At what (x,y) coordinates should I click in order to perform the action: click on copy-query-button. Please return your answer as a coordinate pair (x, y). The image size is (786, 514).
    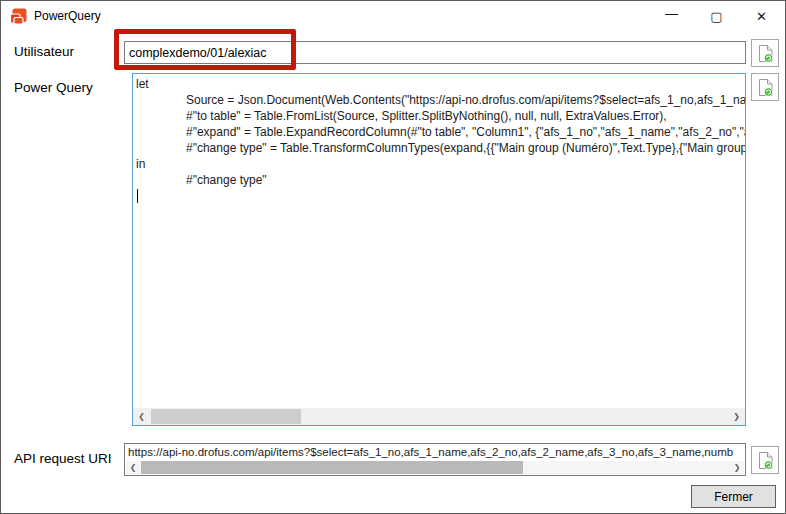
    Looking at the image, I should click on (765, 87).